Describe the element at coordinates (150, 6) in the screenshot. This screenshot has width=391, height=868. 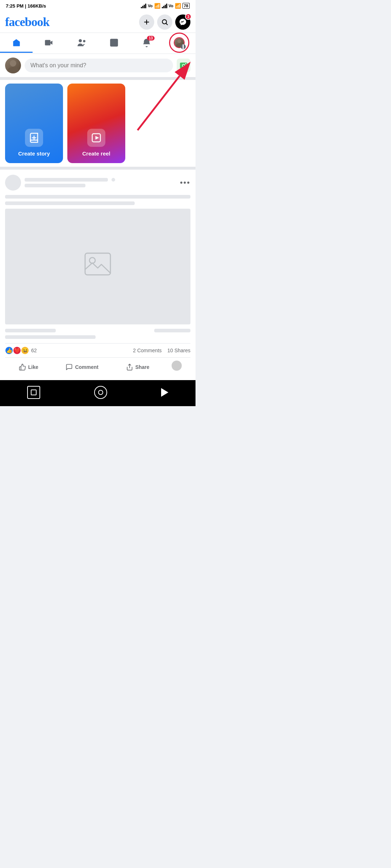
I see `vo-label: Vo` at that location.